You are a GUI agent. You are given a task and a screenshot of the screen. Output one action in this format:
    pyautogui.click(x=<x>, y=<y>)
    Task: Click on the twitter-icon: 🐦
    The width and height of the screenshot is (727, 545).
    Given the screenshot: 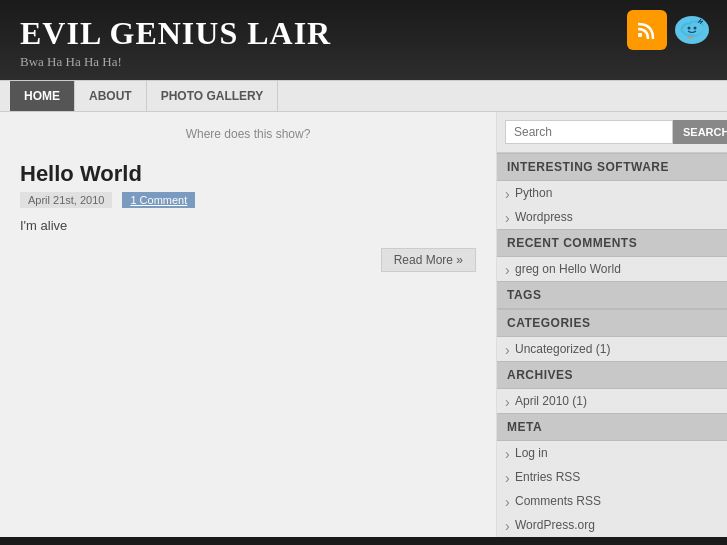 What is the action you would take?
    pyautogui.click(x=692, y=30)
    